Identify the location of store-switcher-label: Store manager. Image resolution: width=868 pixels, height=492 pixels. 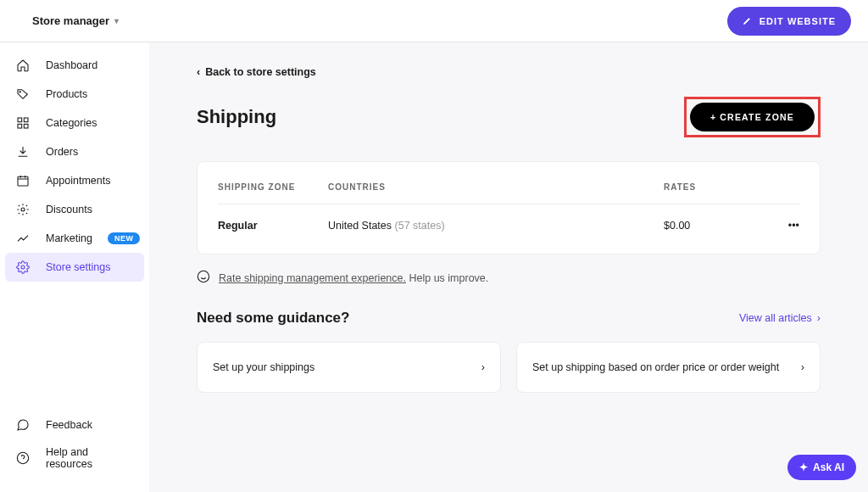
(71, 20).